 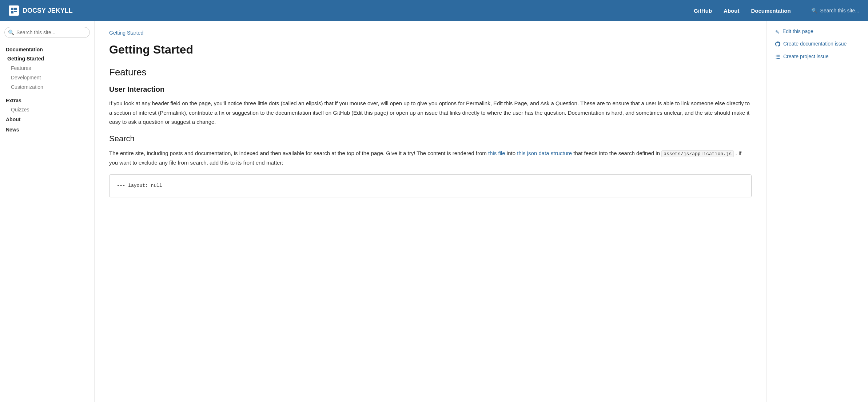 I want to click on create-project-issue-label: Create project issue, so click(x=806, y=56).